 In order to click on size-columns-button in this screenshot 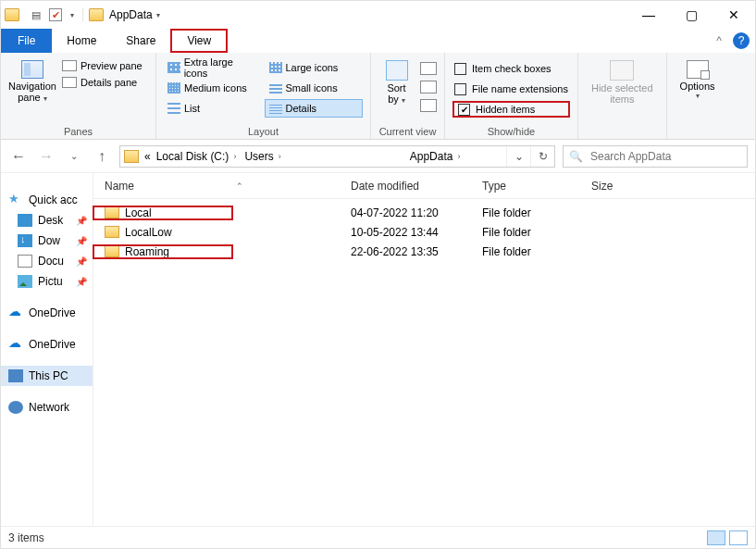, I will do `click(428, 106)`.